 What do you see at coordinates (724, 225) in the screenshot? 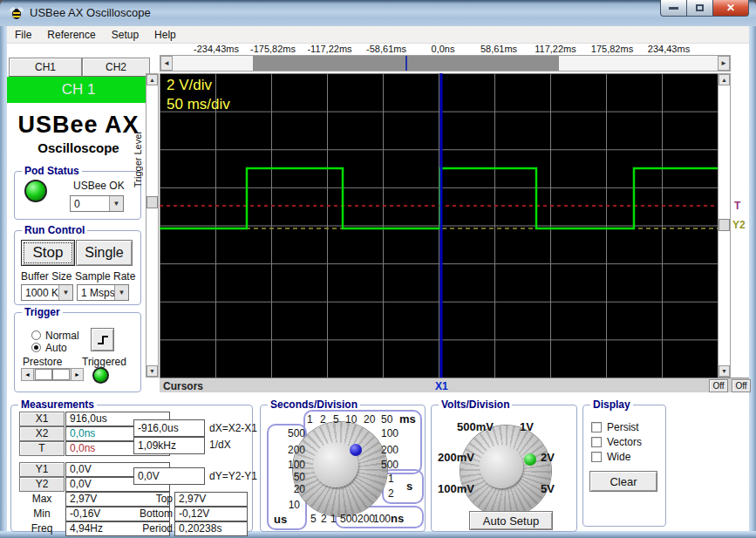
I see `vertical-position-scrollbar: ▲ ▼` at bounding box center [724, 225].